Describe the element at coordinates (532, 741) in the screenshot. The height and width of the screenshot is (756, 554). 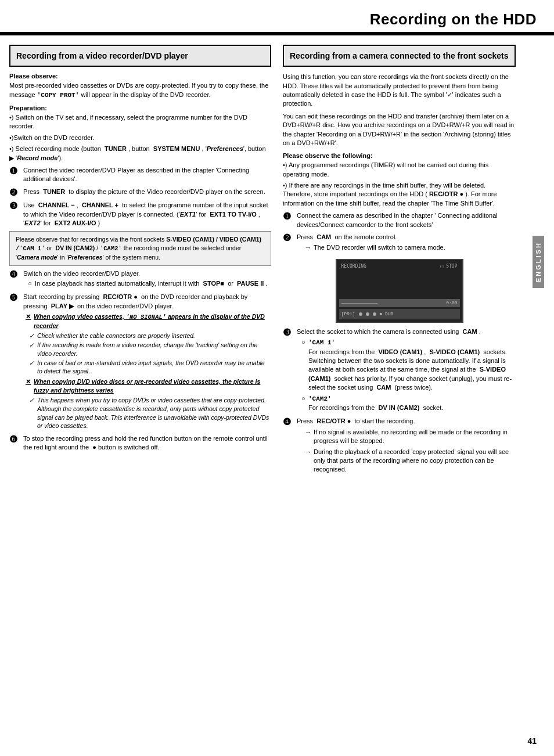
I see `page-number: 41` at that location.